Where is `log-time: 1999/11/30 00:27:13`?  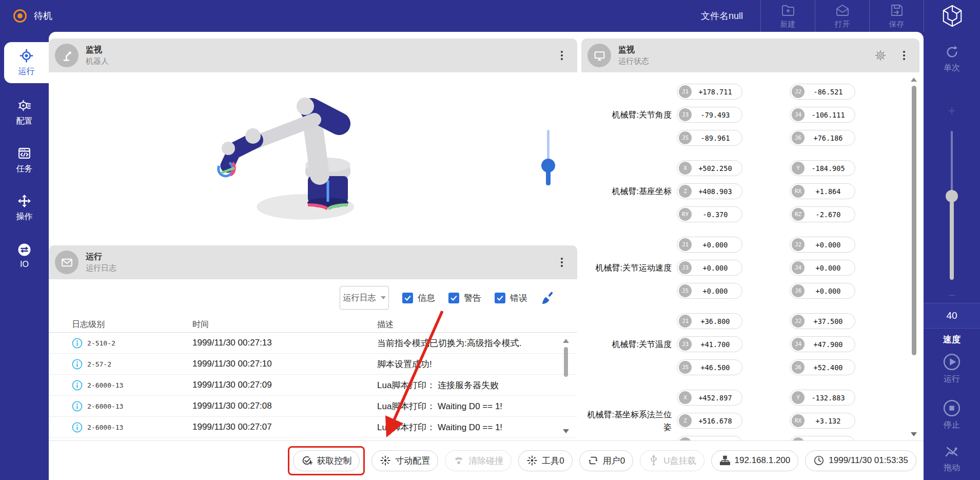
log-time: 1999/11/30 00:27:13 is located at coordinates (285, 343).